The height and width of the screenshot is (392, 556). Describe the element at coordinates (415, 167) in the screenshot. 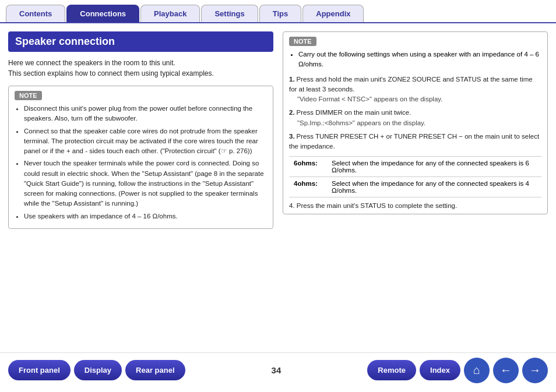

I see `table-row: 6ohms: Select when the impedance for any…` at that location.